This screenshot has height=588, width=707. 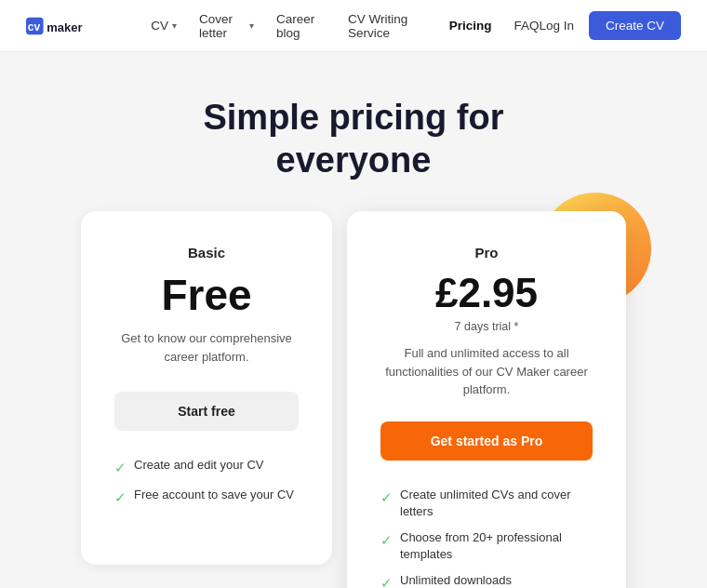 What do you see at coordinates (175, 26) in the screenshot?
I see `cv-chevron-icon: ▾` at bounding box center [175, 26].